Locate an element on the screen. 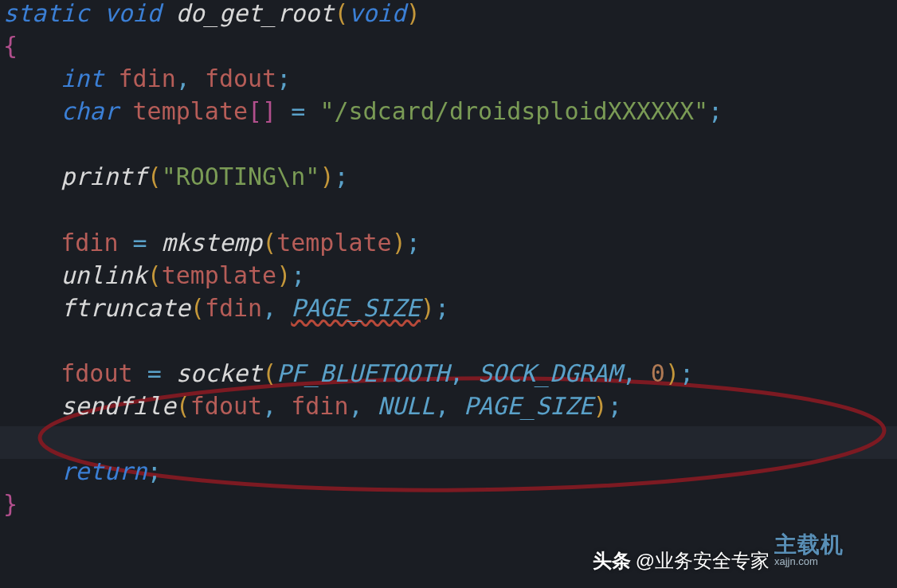 Image resolution: width=897 pixels, height=588 pixels. tok-keyword: static is located at coordinates (46, 14).